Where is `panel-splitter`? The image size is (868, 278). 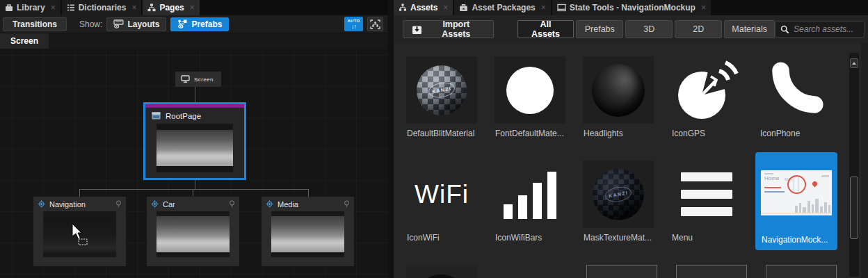
panel-splitter is located at coordinates (391, 139).